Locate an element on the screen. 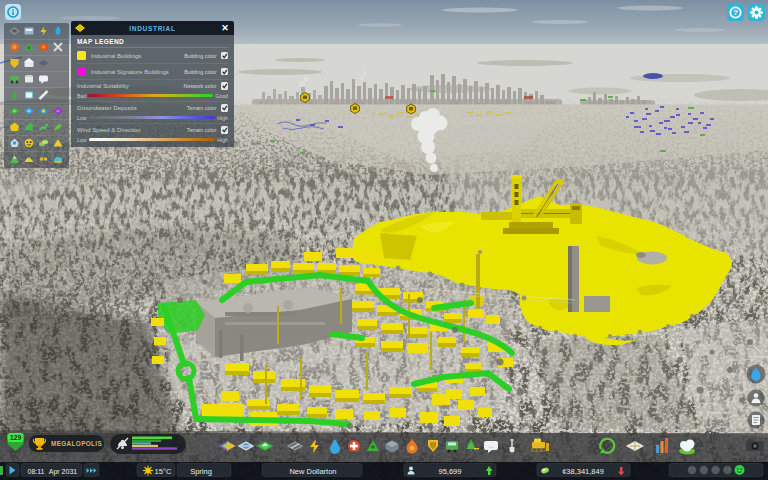 Image resolution: width=768 pixels, height=480 pixels. svg-text: ¢38,341,849 is located at coordinates (583, 472).